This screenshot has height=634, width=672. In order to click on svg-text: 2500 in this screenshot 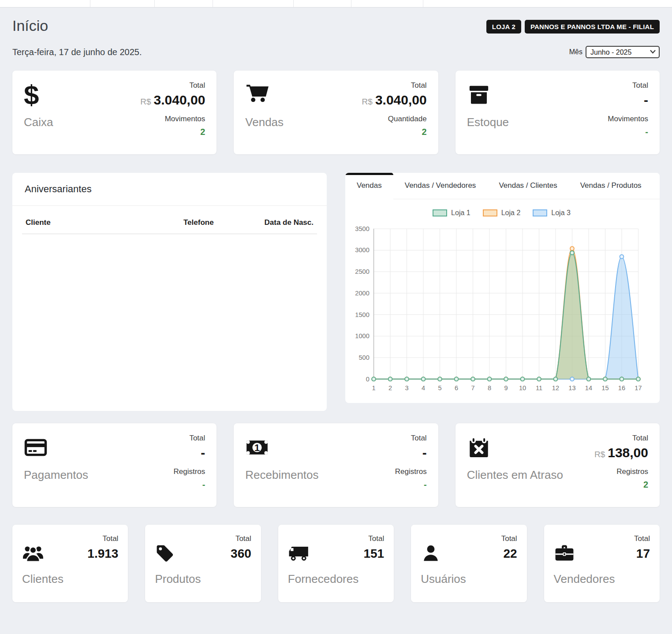, I will do `click(362, 272)`.